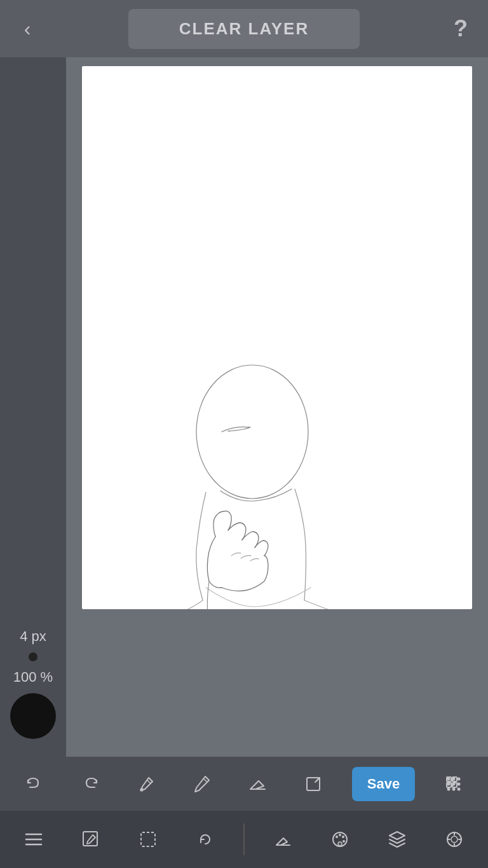 The height and width of the screenshot is (868, 488). Describe the element at coordinates (454, 784) in the screenshot. I see `grid-button` at that location.